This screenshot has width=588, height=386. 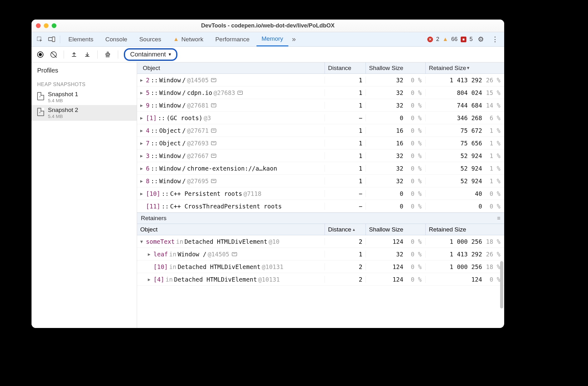 What do you see at coordinates (294, 39) in the screenshot?
I see `more-tabs-icon: »` at bounding box center [294, 39].